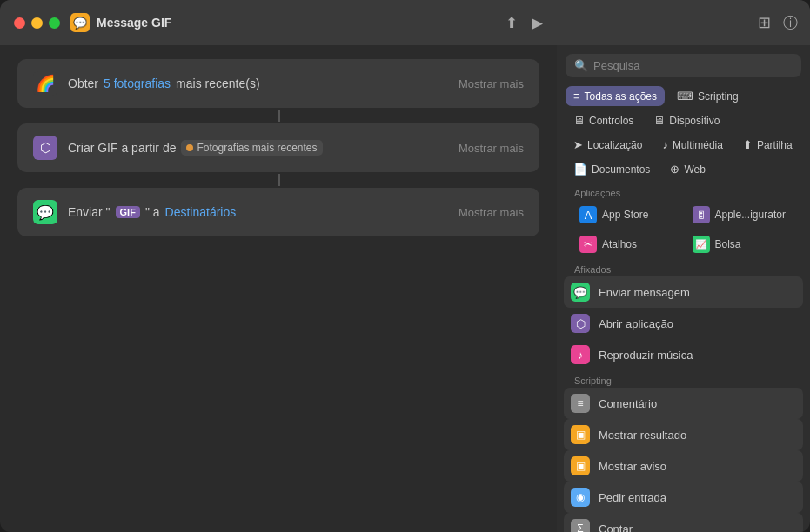 This screenshot has width=810, height=532. I want to click on card-send-text: Enviar " GIF " a Destinatários, so click(151, 212).